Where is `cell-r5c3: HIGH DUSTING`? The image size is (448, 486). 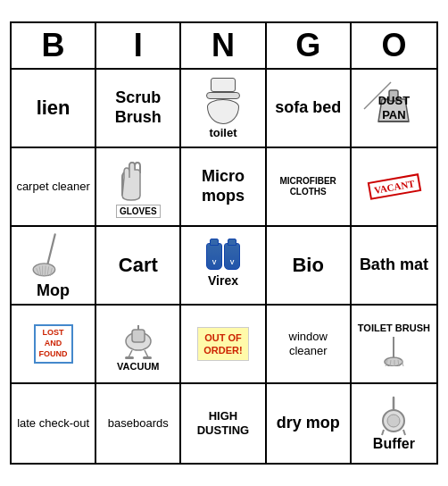 cell-r5c3: HIGH DUSTING is located at coordinates (223, 423).